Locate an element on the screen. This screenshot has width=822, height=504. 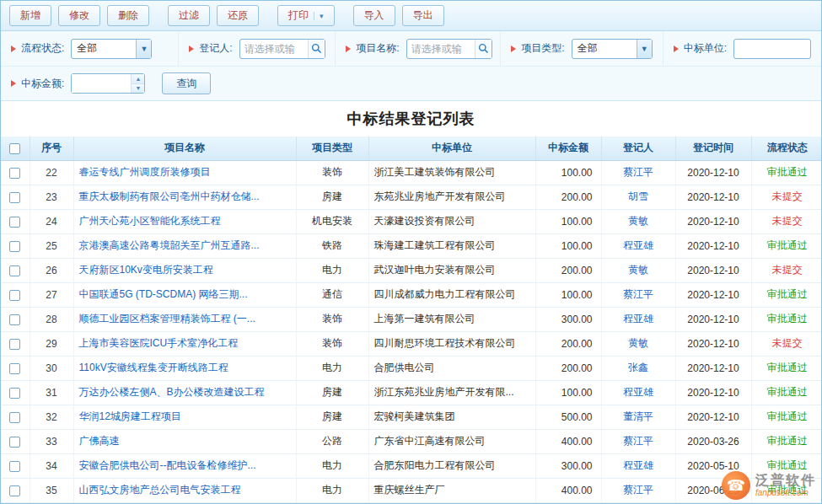
edit-button: 修改 is located at coordinates (79, 15).